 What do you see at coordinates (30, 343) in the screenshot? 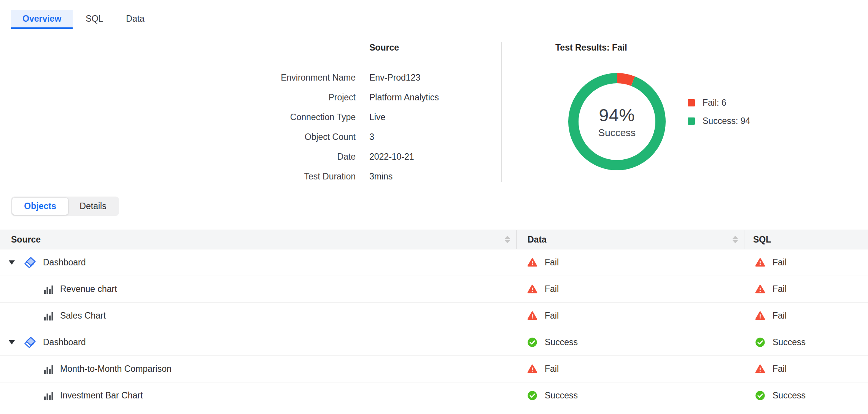
I see `dashboard-icon` at bounding box center [30, 343].